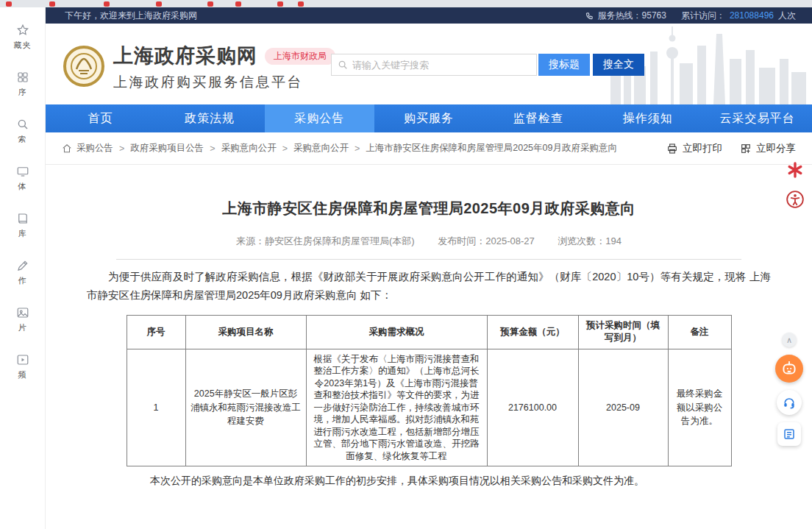  Describe the element at coordinates (795, 185) in the screenshot. I see `right-float-icons` at that location.